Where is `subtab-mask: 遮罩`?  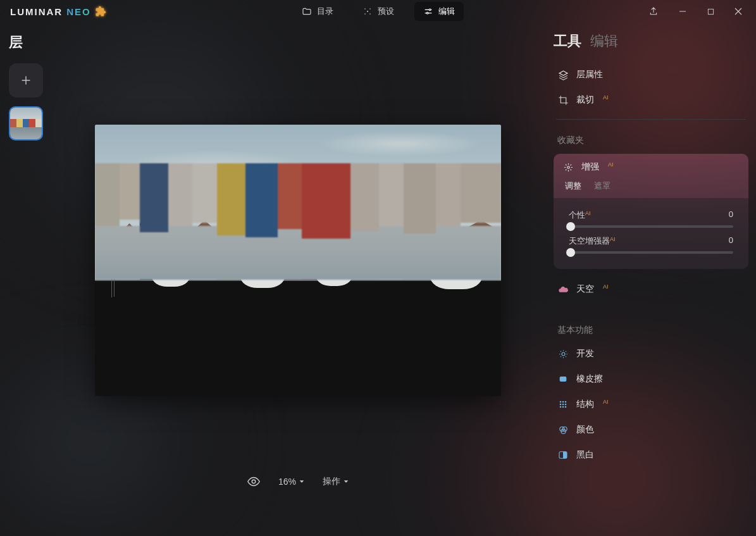 subtab-mask: 遮罩 is located at coordinates (602, 186).